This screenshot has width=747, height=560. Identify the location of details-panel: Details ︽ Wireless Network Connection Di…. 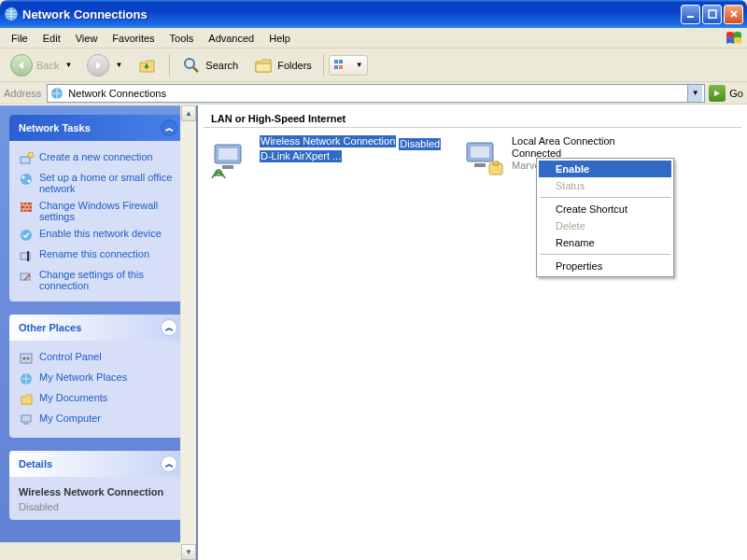
(98, 485).